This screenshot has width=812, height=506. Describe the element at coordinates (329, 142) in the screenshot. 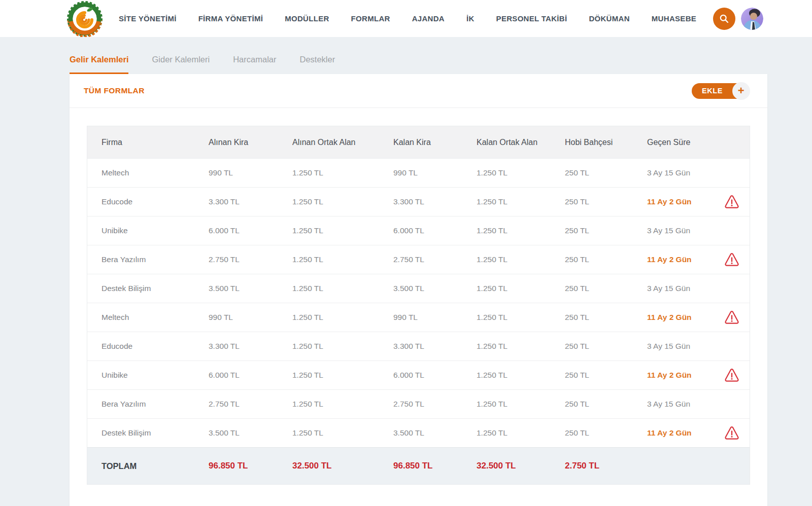

I see `column-header: Alınan Ortak Alan` at that location.